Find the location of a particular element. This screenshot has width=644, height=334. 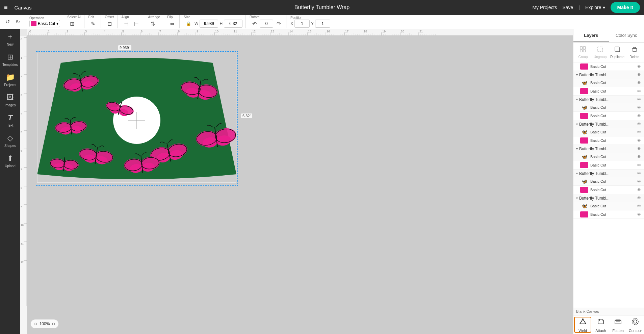

svg-text: 4 is located at coordinates (105, 31).